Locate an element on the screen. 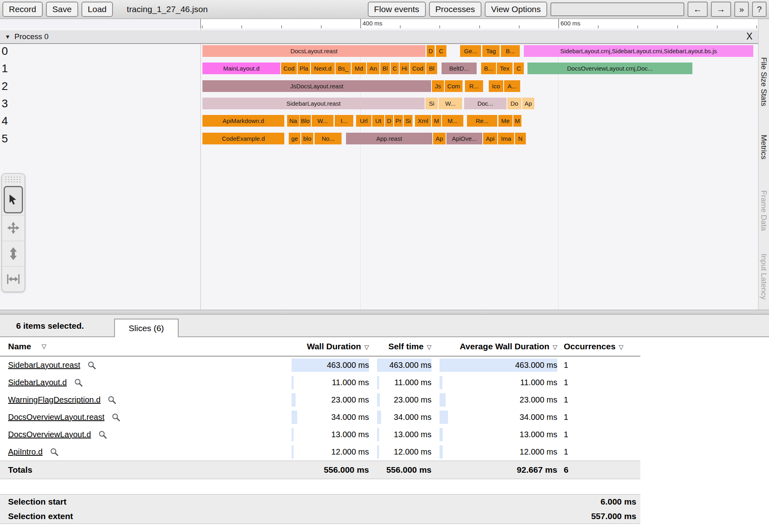  flame-slice: Ima is located at coordinates (506, 139).